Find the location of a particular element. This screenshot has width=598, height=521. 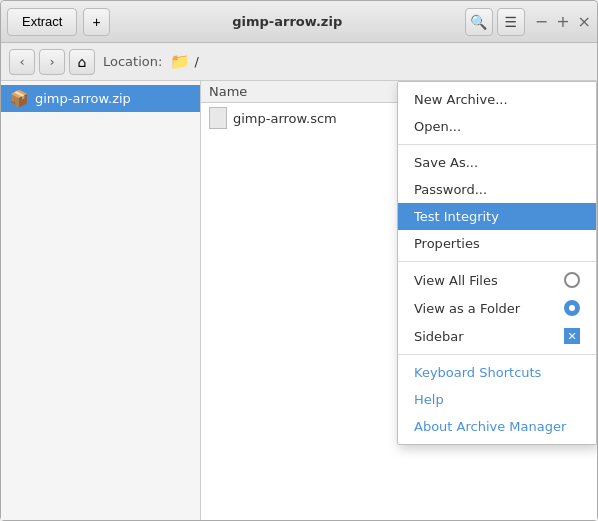

forward-button: › is located at coordinates (52, 62).